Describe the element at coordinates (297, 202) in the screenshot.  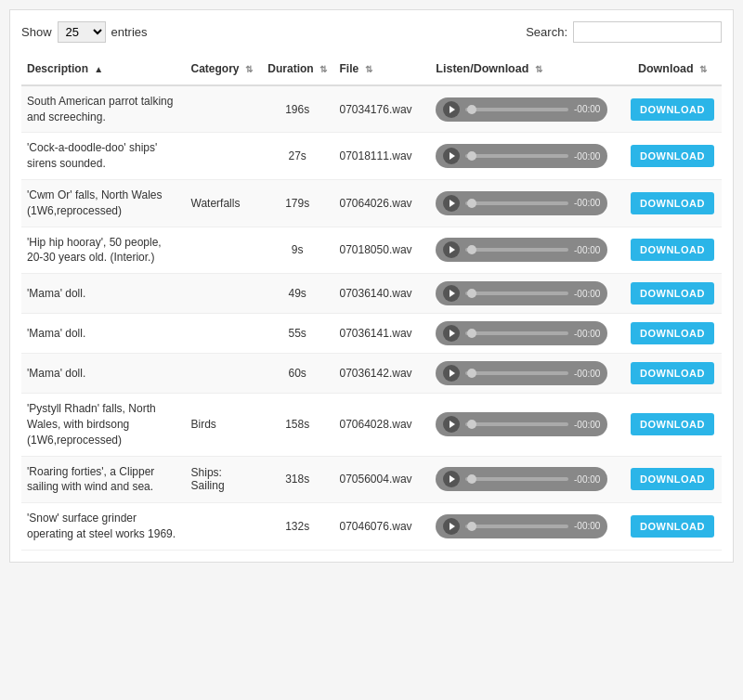
I see `cell-duration: 179s` at that location.